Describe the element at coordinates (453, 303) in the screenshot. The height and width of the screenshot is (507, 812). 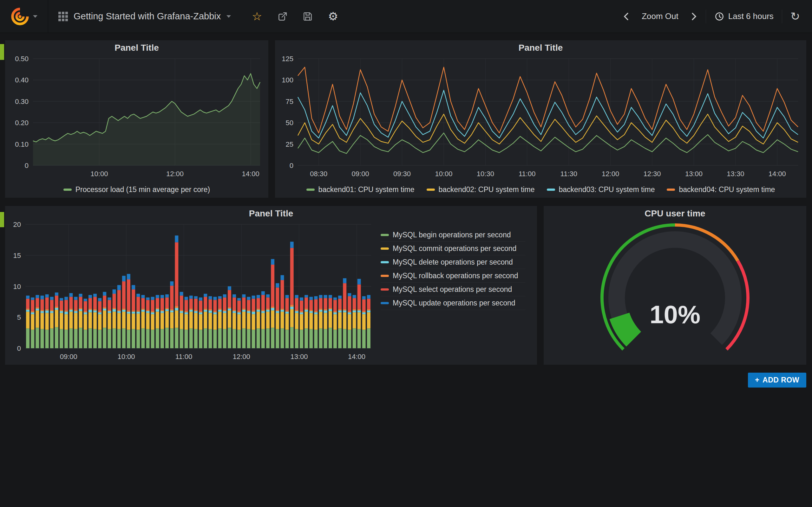
I see `legend-item: MySQL update operations per second` at that location.